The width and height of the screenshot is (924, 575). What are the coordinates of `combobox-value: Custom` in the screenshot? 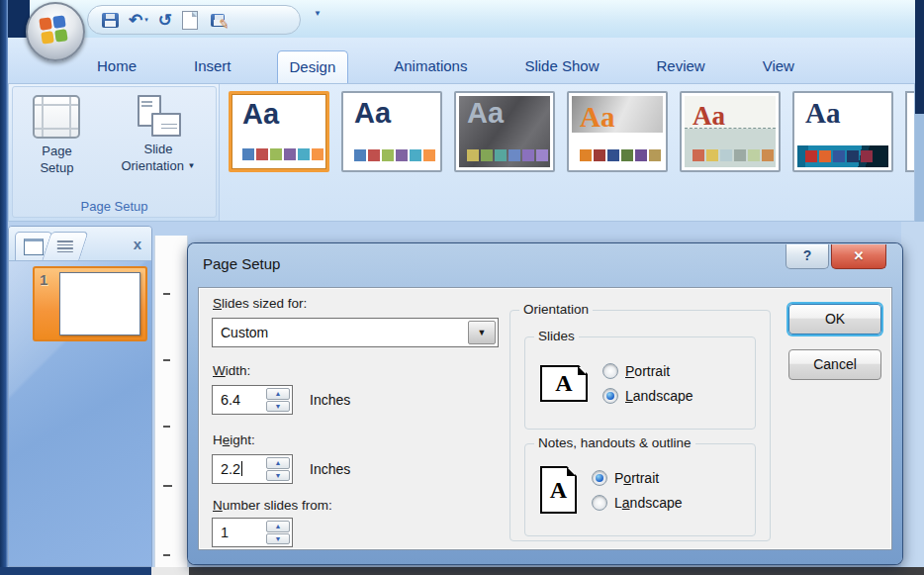 It's located at (244, 333).